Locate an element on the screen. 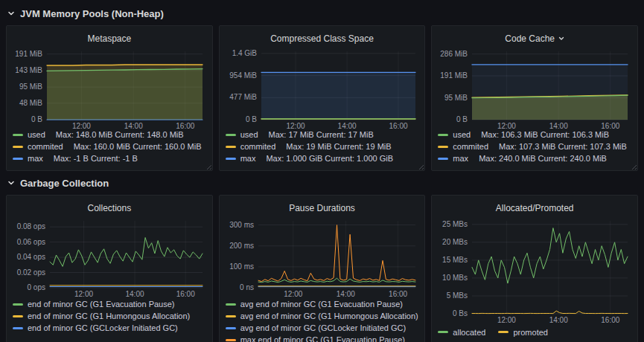  legend-item: max end of minor GC (G1 Evacuation Pause… is located at coordinates (322, 338).